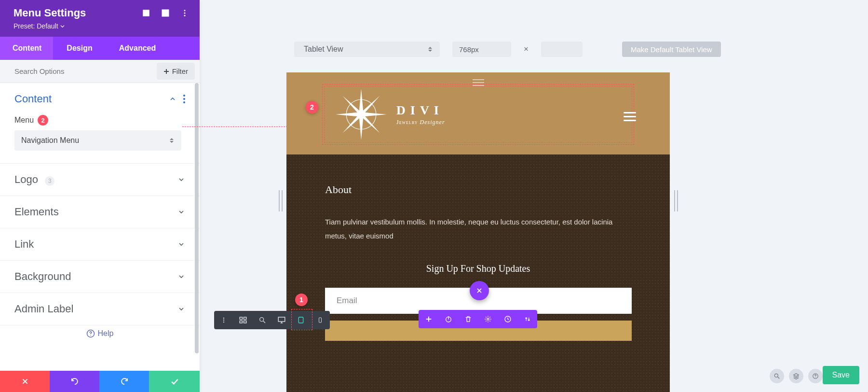  Describe the element at coordinates (815, 376) in the screenshot. I see `page-help-button` at that location.